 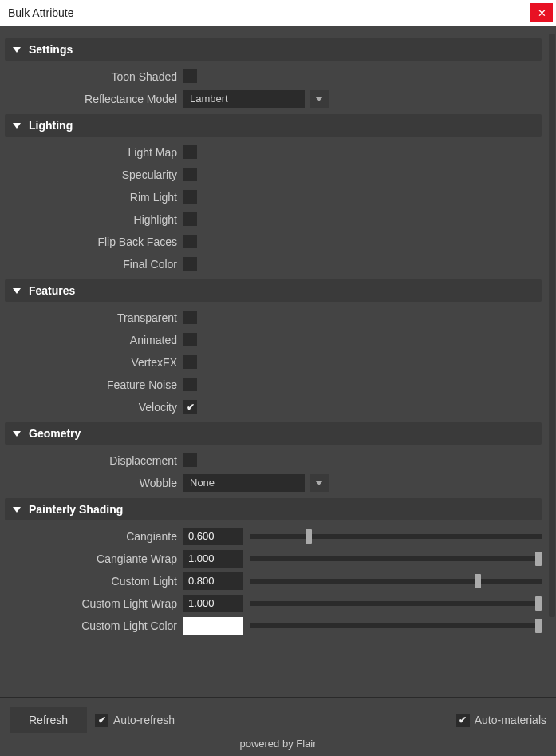 What do you see at coordinates (273, 362) in the screenshot?
I see `row-vertexfx: VertexFX` at bounding box center [273, 362].